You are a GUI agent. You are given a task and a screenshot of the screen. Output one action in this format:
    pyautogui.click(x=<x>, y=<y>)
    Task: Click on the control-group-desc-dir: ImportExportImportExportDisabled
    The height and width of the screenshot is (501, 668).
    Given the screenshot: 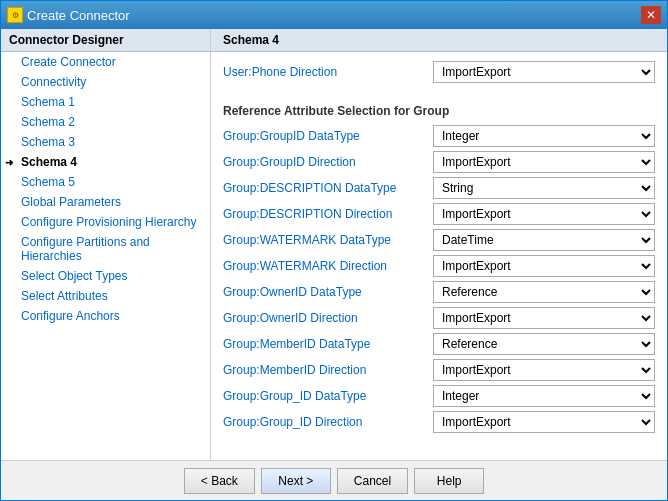 What is the action you would take?
    pyautogui.click(x=544, y=214)
    